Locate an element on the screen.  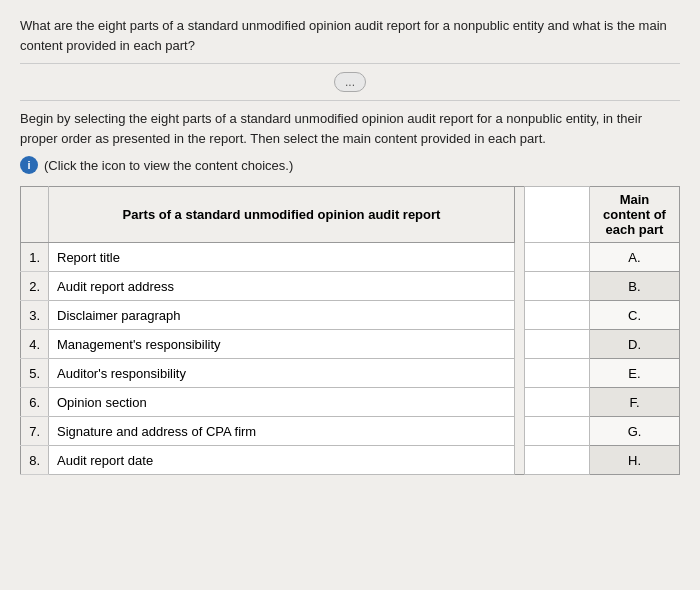
row-num: 2. is located at coordinates (35, 286).